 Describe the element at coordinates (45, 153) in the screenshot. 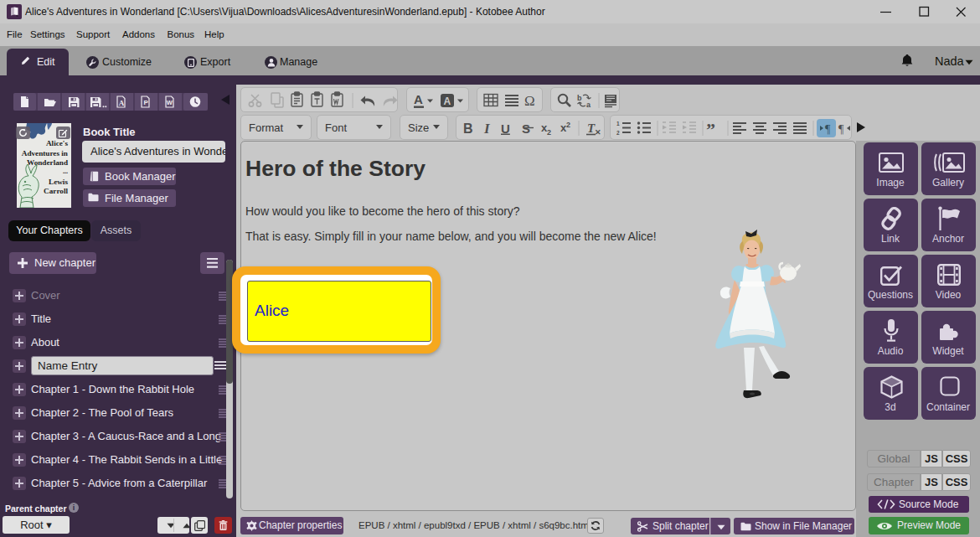

I see `svg-text: Adventures in` at that location.